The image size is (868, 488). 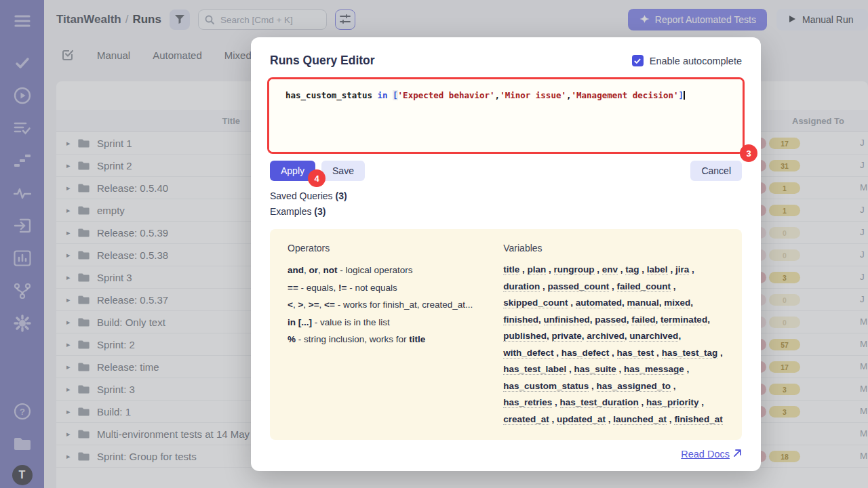 I want to click on variable-token: failed, so click(x=643, y=320).